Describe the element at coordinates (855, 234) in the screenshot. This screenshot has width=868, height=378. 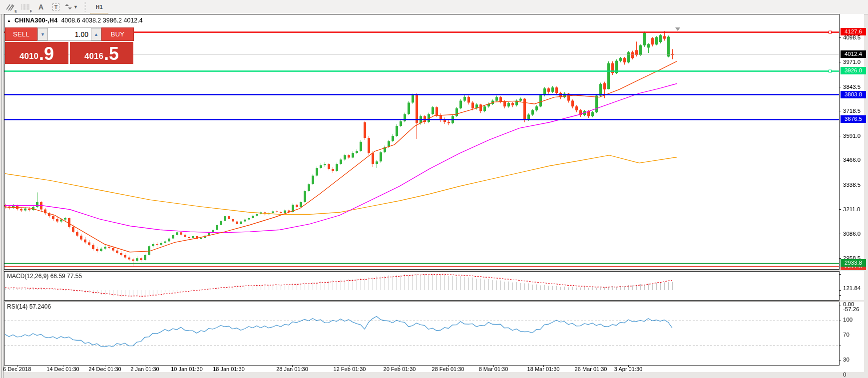
I see `price-tick-label: 3086.0` at that location.